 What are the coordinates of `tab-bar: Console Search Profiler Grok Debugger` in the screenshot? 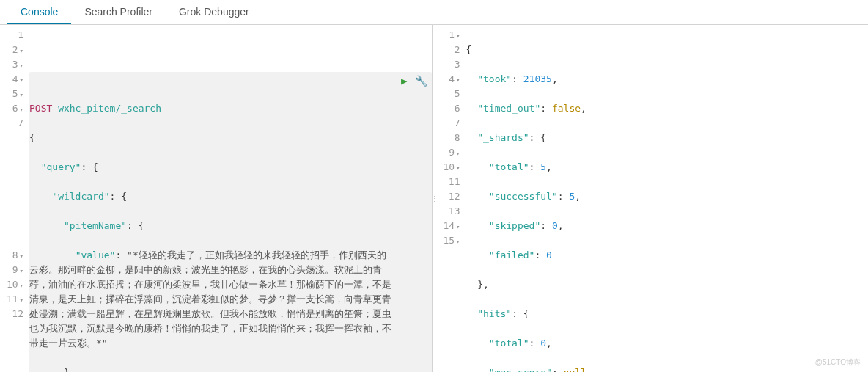 It's located at (434, 12).